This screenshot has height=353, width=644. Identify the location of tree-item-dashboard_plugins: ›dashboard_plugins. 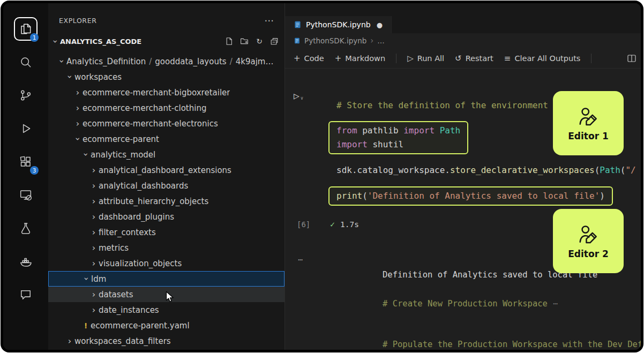
(166, 216).